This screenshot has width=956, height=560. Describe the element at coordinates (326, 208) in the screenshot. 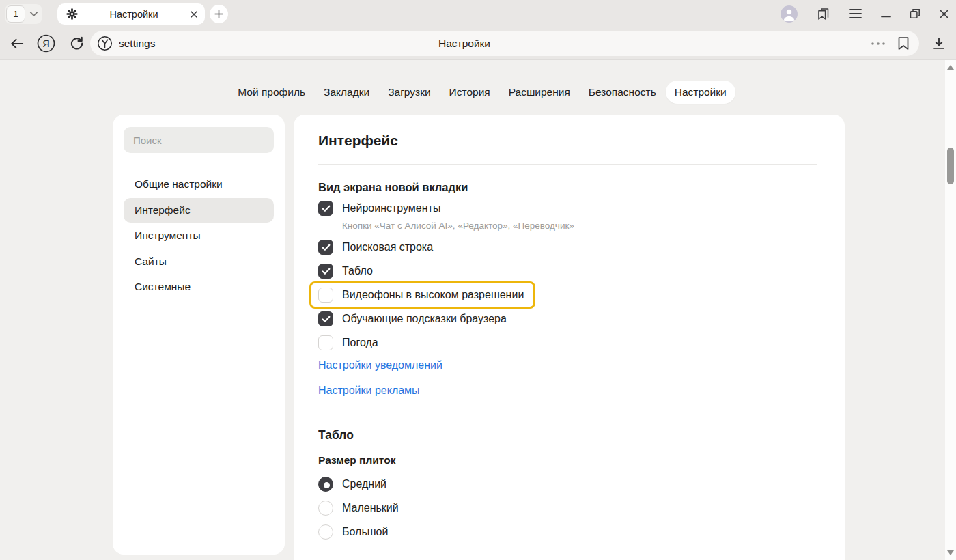

I see `checkbox-neurotools` at that location.